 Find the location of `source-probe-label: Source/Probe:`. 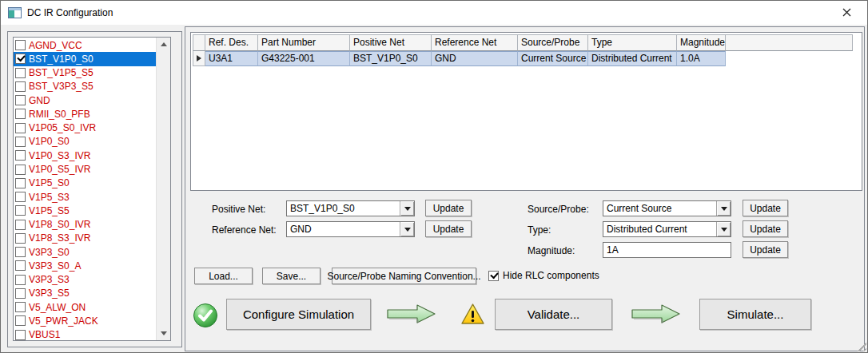

source-probe-label: Source/Probe: is located at coordinates (558, 209).